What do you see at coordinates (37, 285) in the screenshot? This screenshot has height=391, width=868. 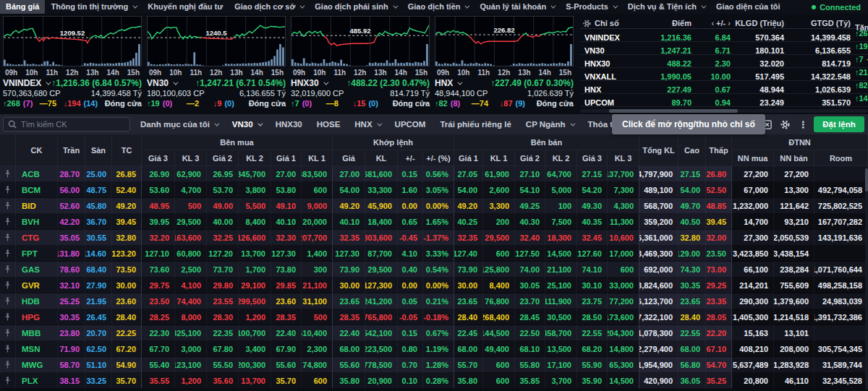 I see `stock-symbol: GVR` at bounding box center [37, 285].